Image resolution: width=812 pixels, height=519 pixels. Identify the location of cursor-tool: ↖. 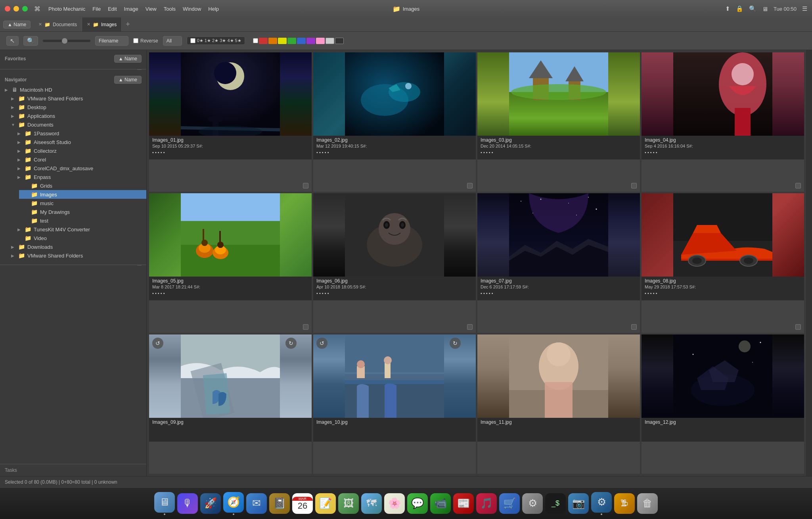
(13, 41).